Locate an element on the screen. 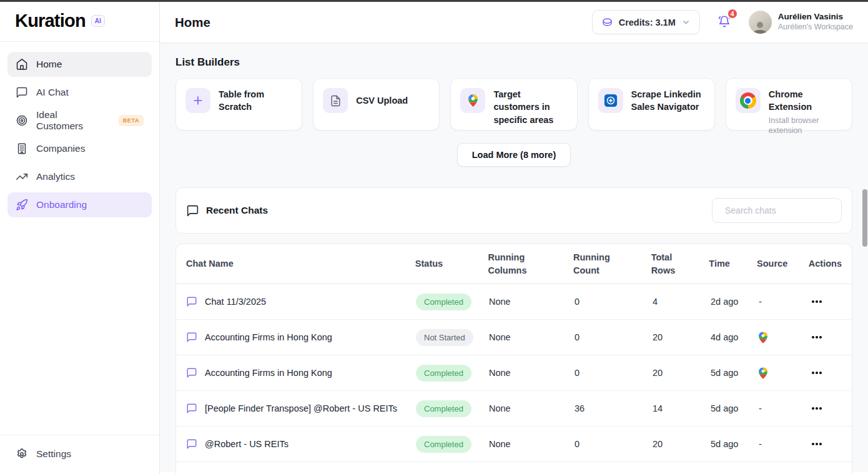 Image resolution: width=868 pixels, height=474 pixels. sidebar-item-home: Home is located at coordinates (80, 64).